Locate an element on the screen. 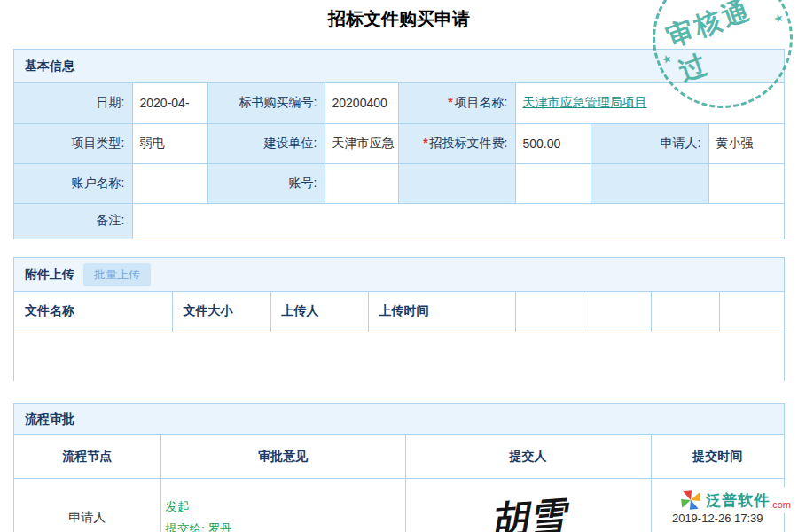 This screenshot has width=798, height=532. approval-opinion-header: 审批意见 is located at coordinates (283, 457).